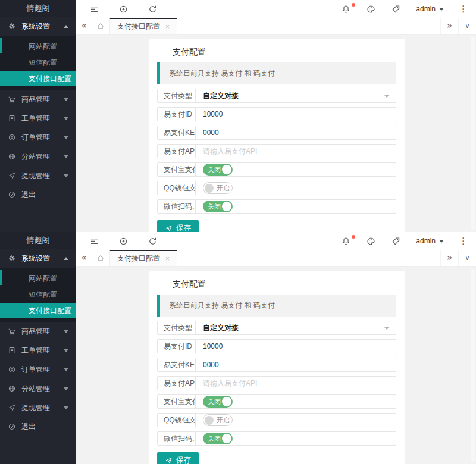  I want to click on order-icon, so click(12, 137).